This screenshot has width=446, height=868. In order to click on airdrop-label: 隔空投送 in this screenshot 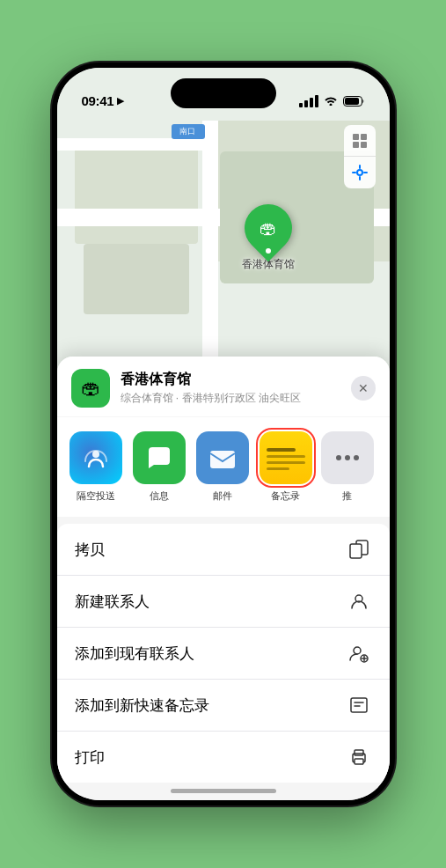, I will do `click(96, 497)`.